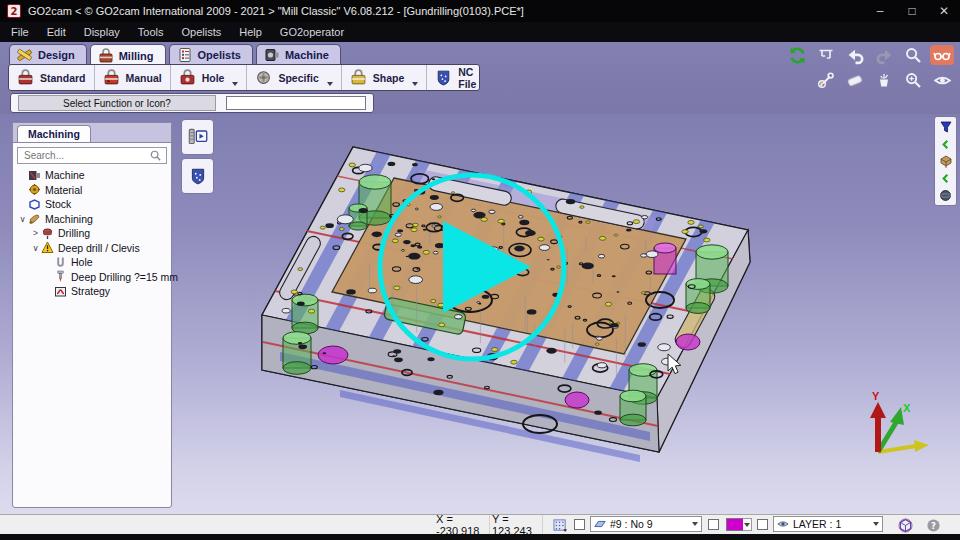  Describe the element at coordinates (175, 55) in the screenshot. I see `tab-strip: DesignMillingOpelistsMachine` at that location.